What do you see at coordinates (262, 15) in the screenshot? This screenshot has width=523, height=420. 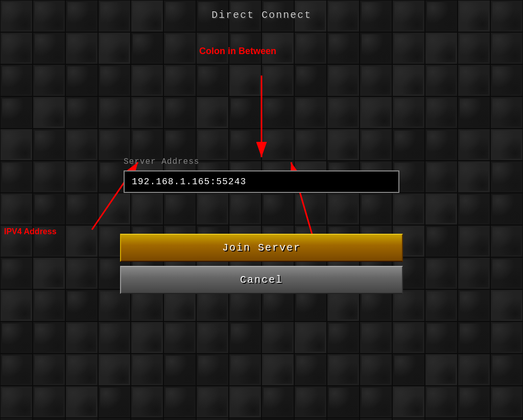 I see `page-title: Direct Connect` at bounding box center [262, 15].